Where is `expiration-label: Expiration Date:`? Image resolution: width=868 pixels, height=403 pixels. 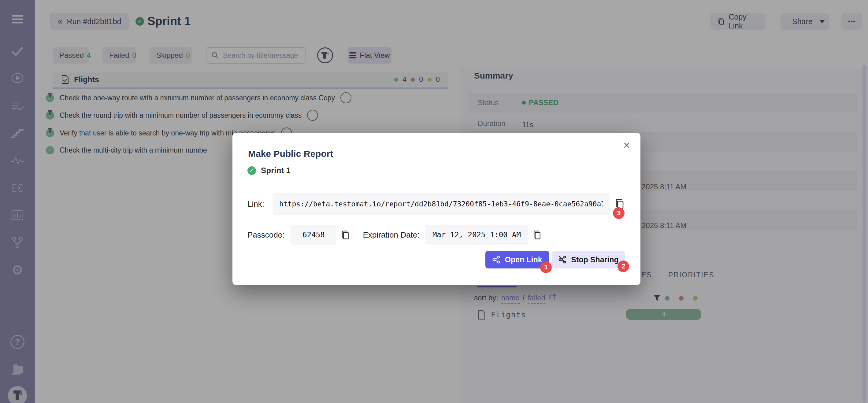 expiration-label: Expiration Date: is located at coordinates (391, 235).